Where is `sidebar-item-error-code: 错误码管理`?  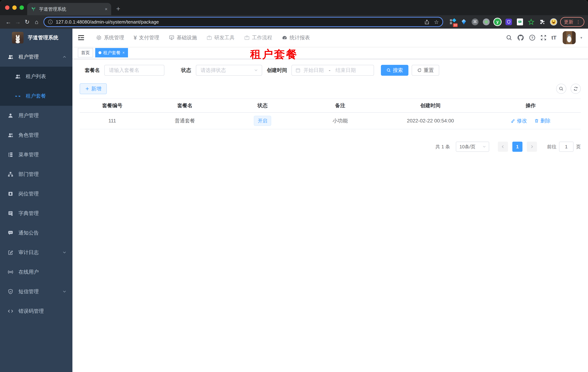 sidebar-item-error-code: 错误码管理 is located at coordinates (36, 311).